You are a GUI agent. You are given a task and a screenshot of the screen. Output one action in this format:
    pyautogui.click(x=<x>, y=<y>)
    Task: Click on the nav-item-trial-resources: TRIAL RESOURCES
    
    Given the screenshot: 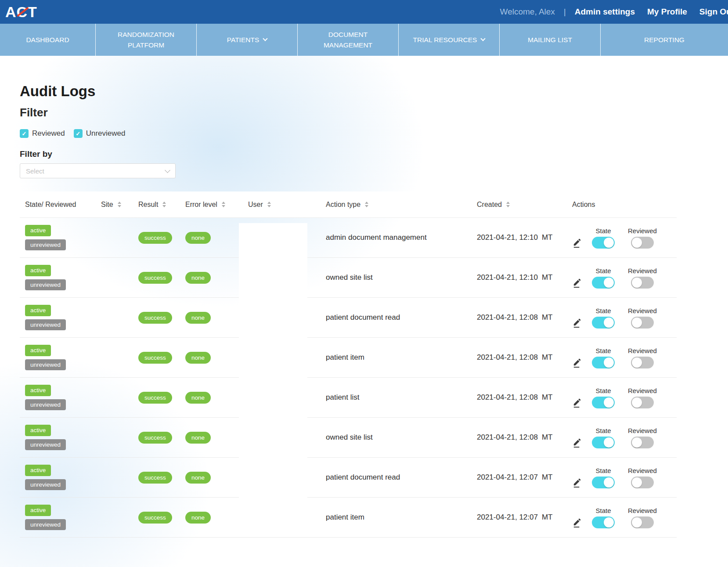 What is the action you would take?
    pyautogui.click(x=449, y=40)
    